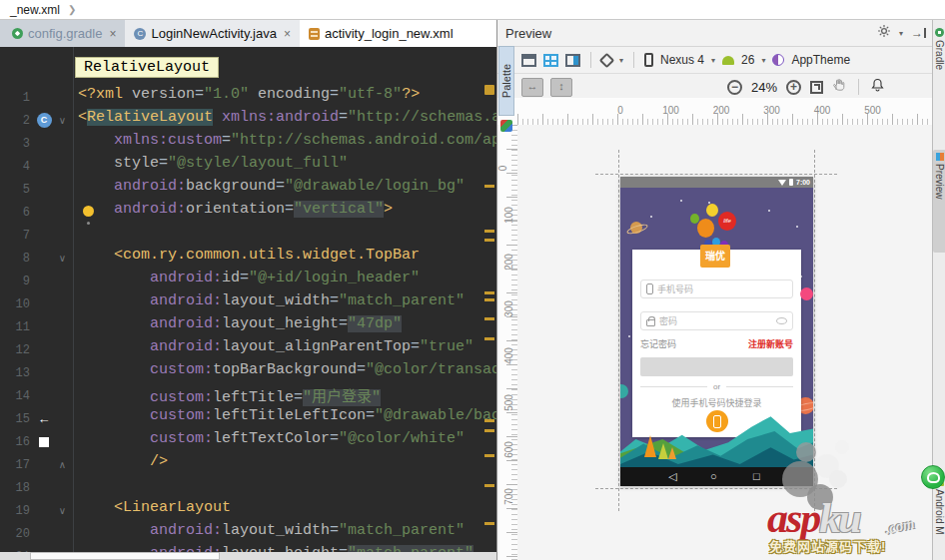 This screenshot has width=945, height=560. I want to click on intention-bulb-icon, so click(88, 212).